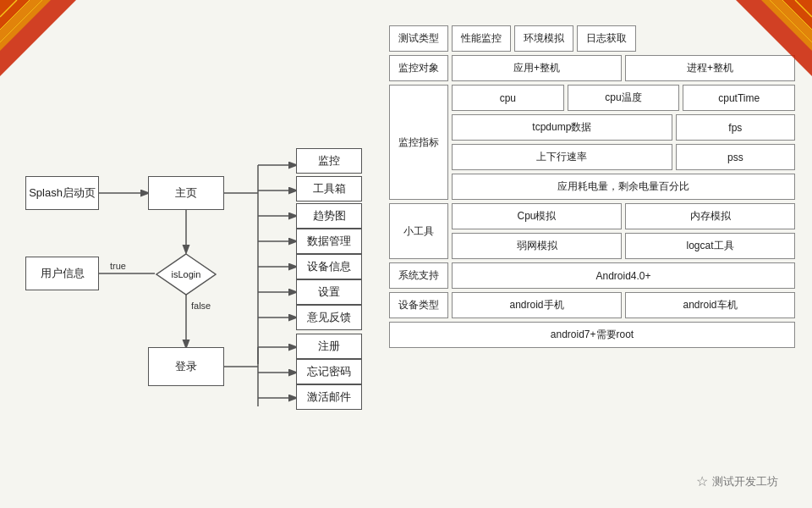 The height and width of the screenshot is (508, 812). Describe the element at coordinates (419, 305) in the screenshot. I see `cell-dev-label: 设备类型` at that location.